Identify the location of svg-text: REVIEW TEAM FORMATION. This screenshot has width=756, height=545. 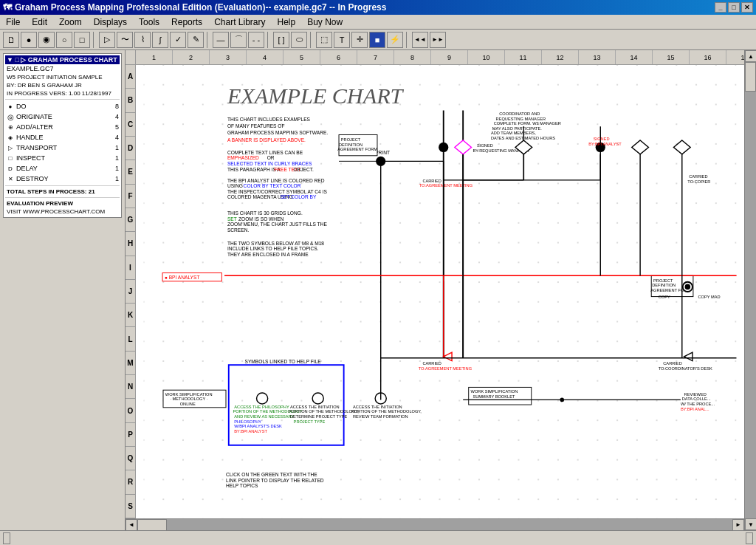
(381, 417).